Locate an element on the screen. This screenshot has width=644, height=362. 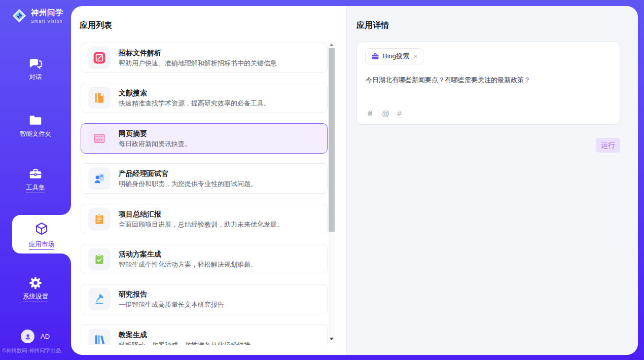
query-text: 今日湖北有哪些新闻要点？有哪些需要关注的最新政策？ is located at coordinates (487, 80).